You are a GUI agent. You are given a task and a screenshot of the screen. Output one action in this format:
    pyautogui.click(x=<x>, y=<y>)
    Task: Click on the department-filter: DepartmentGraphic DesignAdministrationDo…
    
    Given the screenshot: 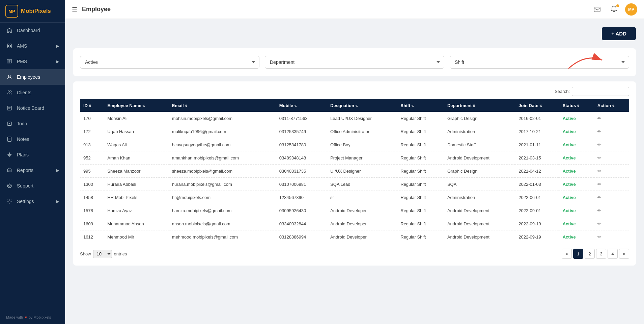 What is the action you would take?
    pyautogui.click(x=355, y=62)
    